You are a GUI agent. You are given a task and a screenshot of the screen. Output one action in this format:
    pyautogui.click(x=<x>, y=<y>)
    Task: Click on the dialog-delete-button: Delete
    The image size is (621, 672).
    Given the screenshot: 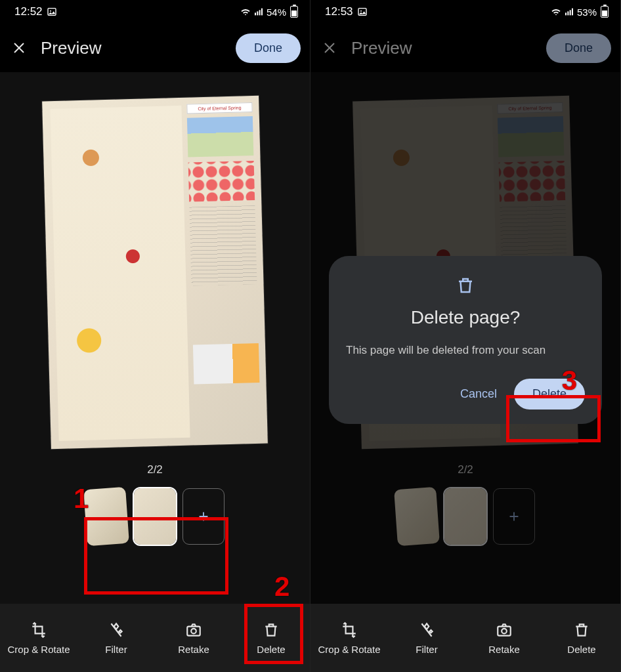 What is the action you would take?
    pyautogui.click(x=549, y=394)
    